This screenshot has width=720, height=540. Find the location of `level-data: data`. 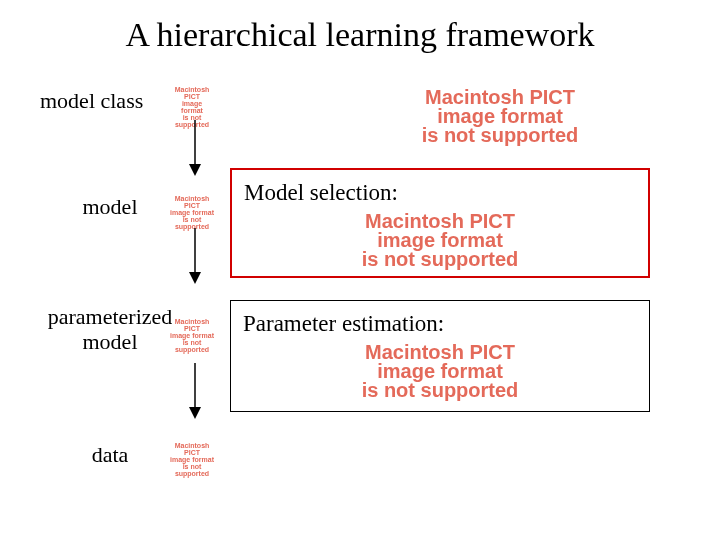

level-data: data is located at coordinates (110, 454).